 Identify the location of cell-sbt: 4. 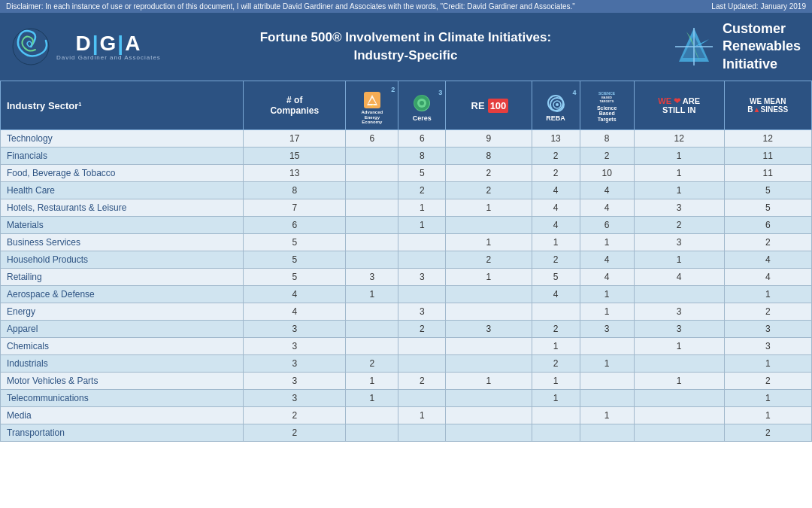
(607, 259).